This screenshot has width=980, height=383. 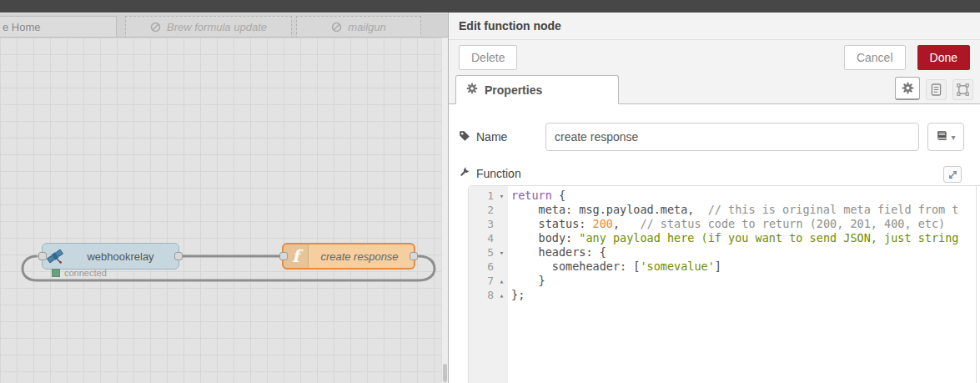 I want to click on gear-icon, so click(x=472, y=90).